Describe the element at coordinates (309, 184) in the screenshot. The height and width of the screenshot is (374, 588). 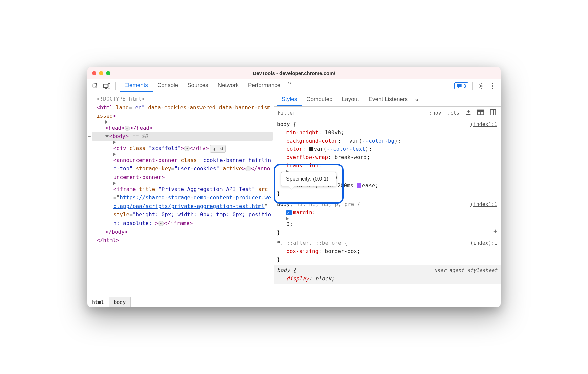
I see `specificity-highlight: Specificity: (0,0,1)` at that location.